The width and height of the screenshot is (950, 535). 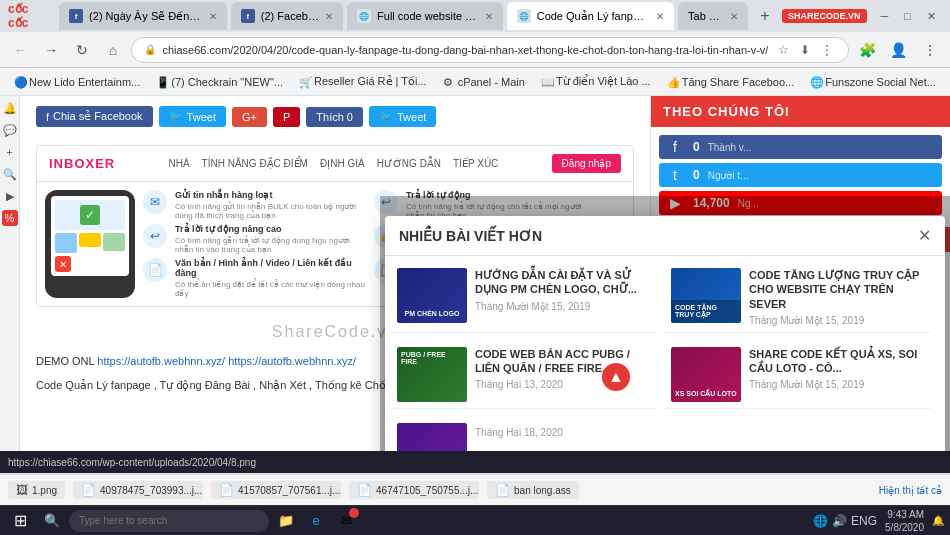 What do you see at coordinates (489, 16) in the screenshot?
I see `tab-close-3: ✕` at bounding box center [489, 16].